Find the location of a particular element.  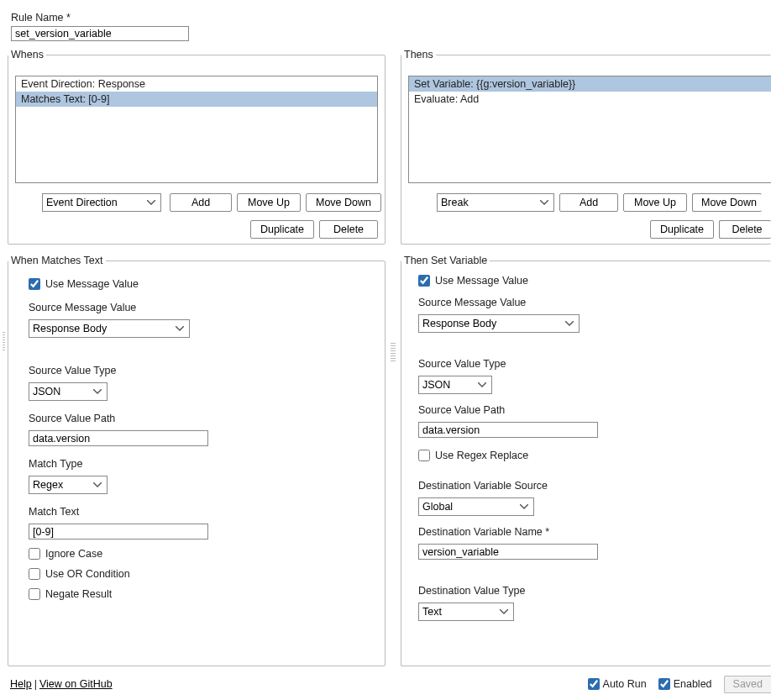

thens-legend: Thens is located at coordinates (418, 55).